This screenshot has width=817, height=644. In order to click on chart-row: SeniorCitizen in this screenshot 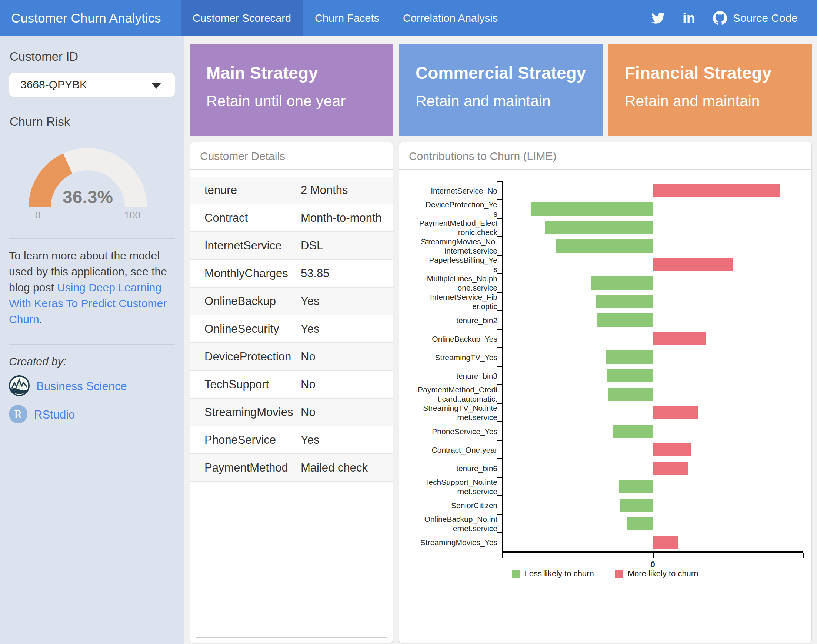, I will do `click(605, 505)`.